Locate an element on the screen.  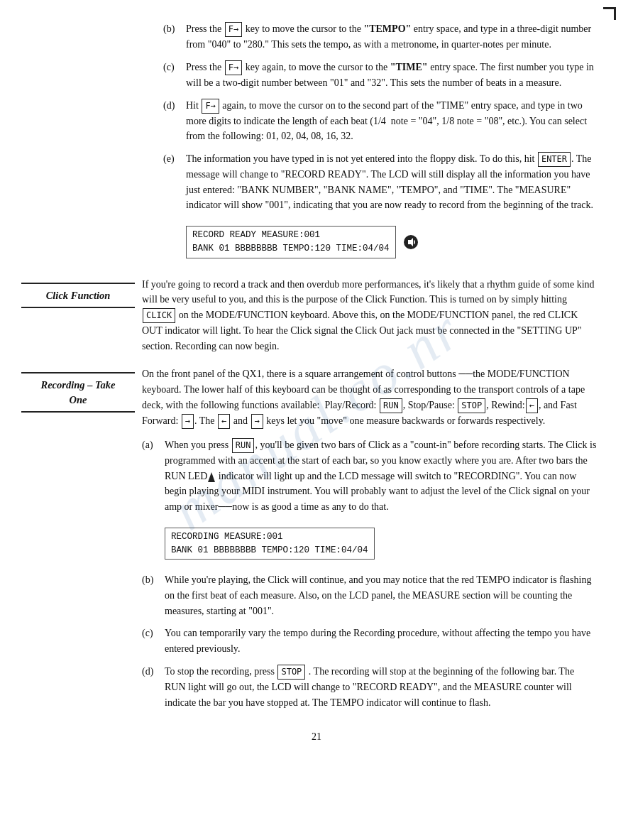
para-label-rb: (b) is located at coordinates (153, 595).